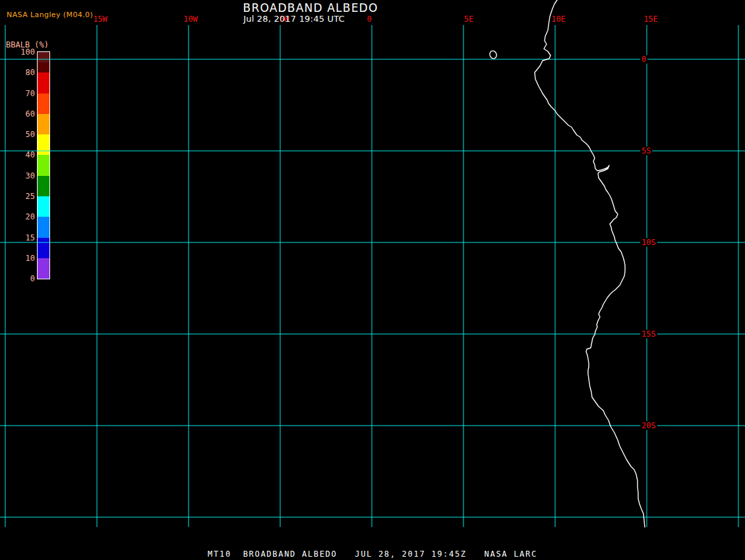  What do you see at coordinates (311, 8) in the screenshot?
I see `page-title: BROADBAND ALBEDO` at bounding box center [311, 8].